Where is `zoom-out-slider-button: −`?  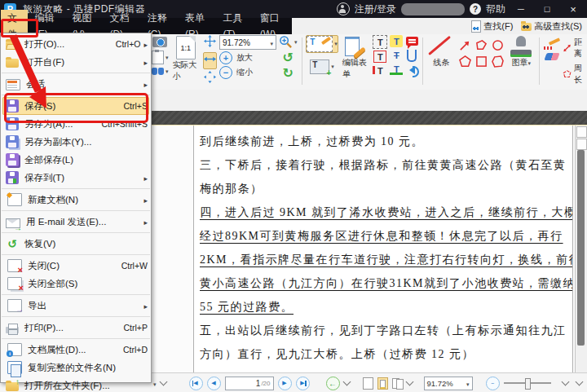 zoom-out-slider-button: − is located at coordinates (492, 383).